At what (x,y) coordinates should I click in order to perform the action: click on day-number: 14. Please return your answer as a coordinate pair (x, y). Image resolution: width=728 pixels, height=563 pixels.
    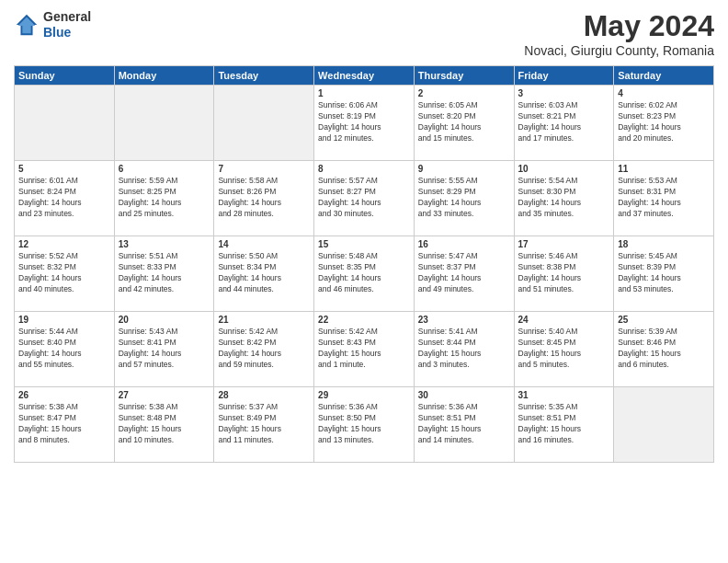
    Looking at the image, I should click on (264, 245).